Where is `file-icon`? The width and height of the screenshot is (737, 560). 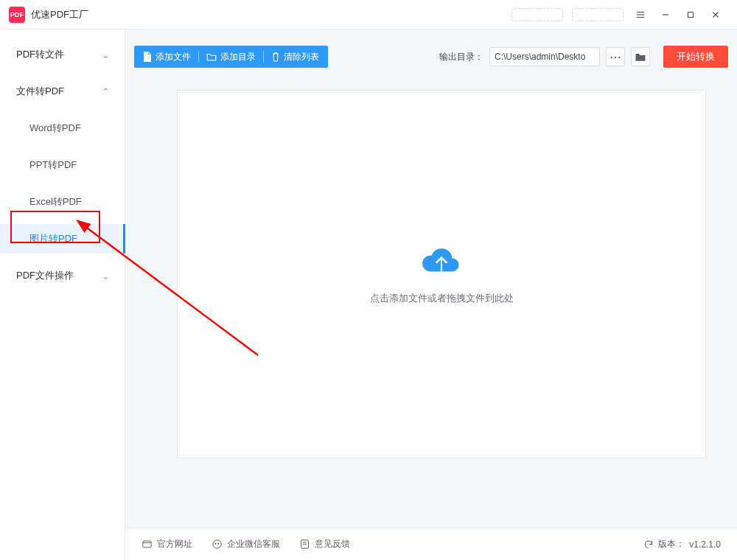
file-icon is located at coordinates (147, 57).